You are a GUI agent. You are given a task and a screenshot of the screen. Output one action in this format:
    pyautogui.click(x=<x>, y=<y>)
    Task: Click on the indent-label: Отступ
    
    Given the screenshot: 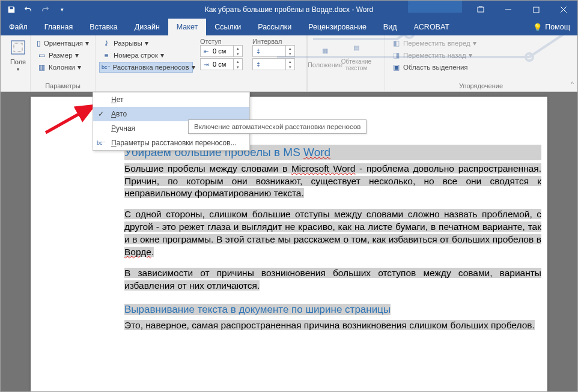 What is the action you would take?
    pyautogui.click(x=221, y=41)
    